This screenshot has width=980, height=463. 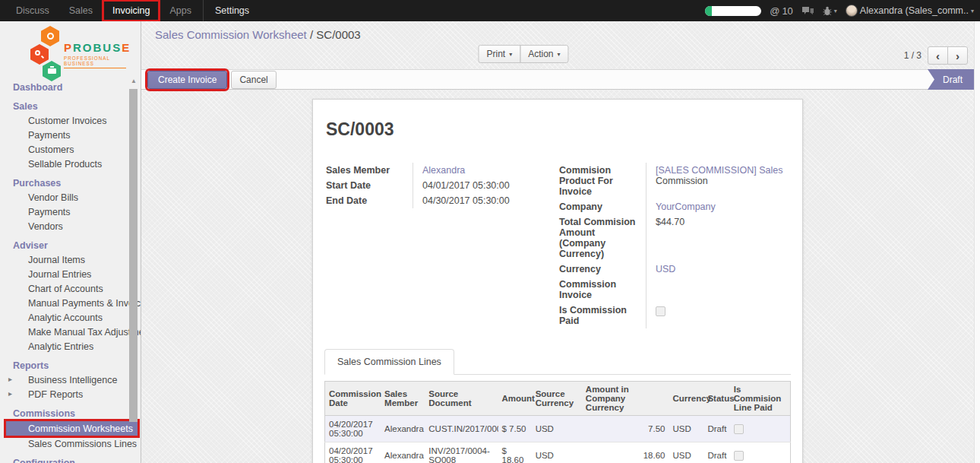 What do you see at coordinates (70, 274) in the screenshot?
I see `sidebar-item-journal-entries: Journal Entries` at bounding box center [70, 274].